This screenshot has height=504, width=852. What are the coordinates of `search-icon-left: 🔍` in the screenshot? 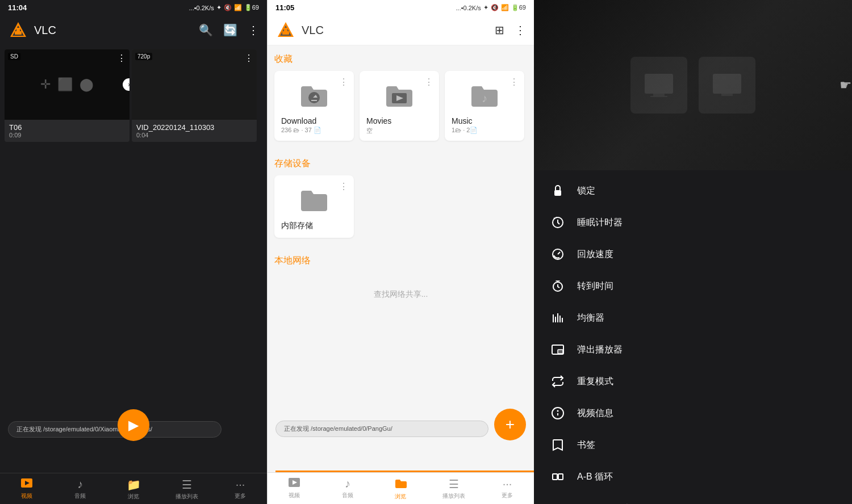 It's located at (206, 30).